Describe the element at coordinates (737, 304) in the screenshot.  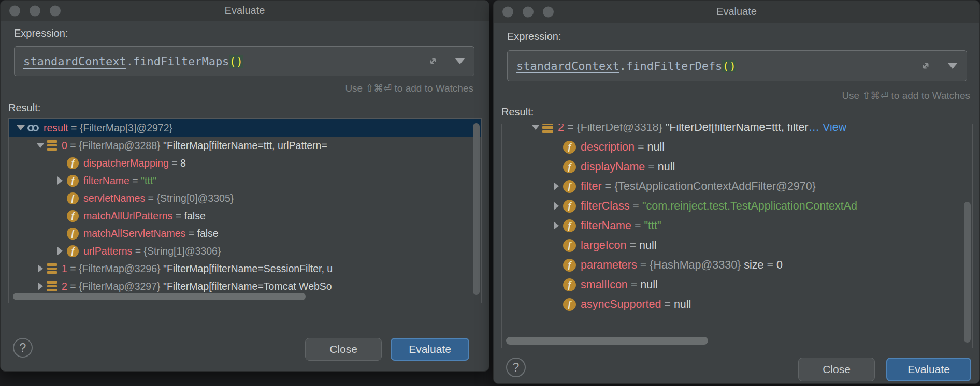
I see `tree-row: fasyncSupported = null` at that location.